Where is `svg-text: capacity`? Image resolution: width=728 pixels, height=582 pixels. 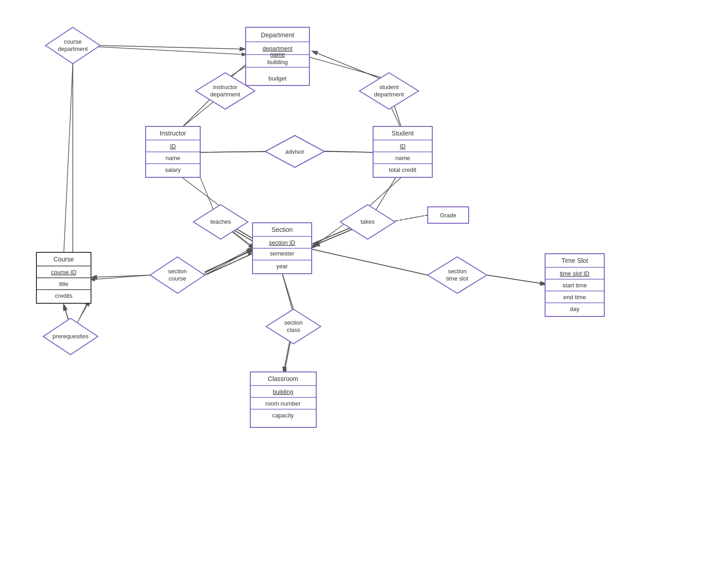
svg-text: capacity is located at coordinates (283, 416).